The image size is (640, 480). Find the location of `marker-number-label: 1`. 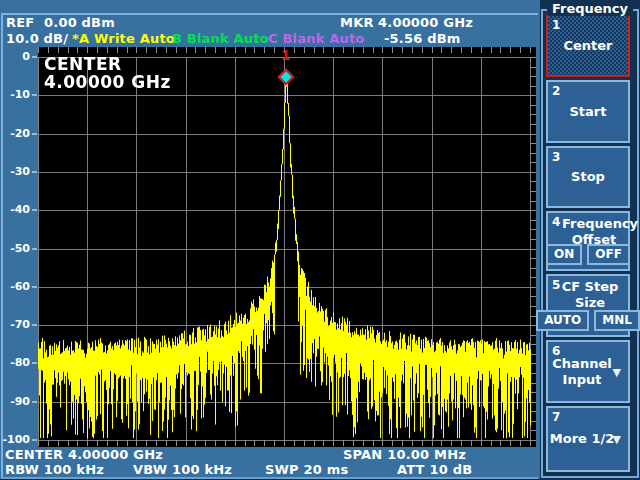

marker-number-label: 1 is located at coordinates (286, 55).